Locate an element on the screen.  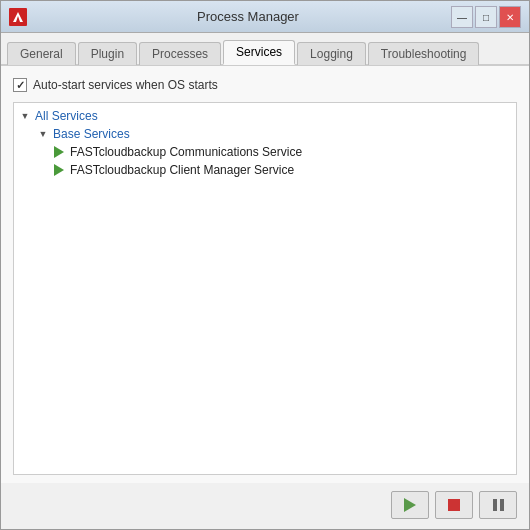
service-running-icon is located at coordinates (59, 152).